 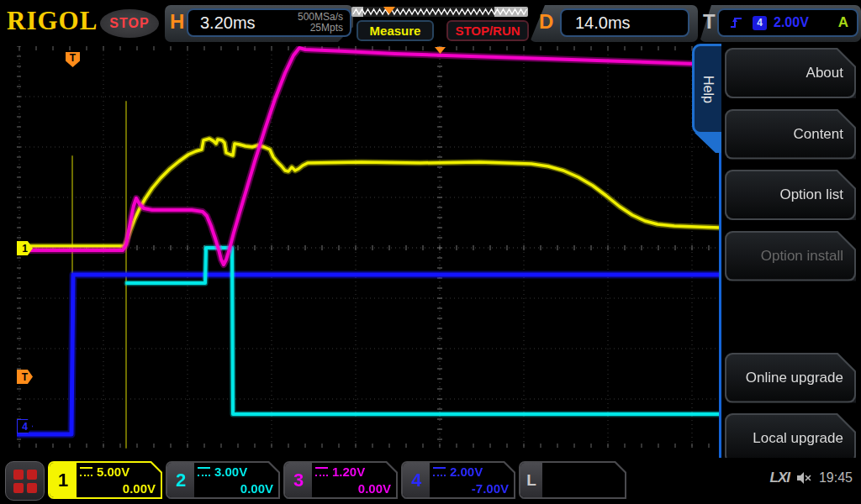 What do you see at coordinates (320, 29) in the screenshot?
I see `memory-depth: 25Mpts` at bounding box center [320, 29].